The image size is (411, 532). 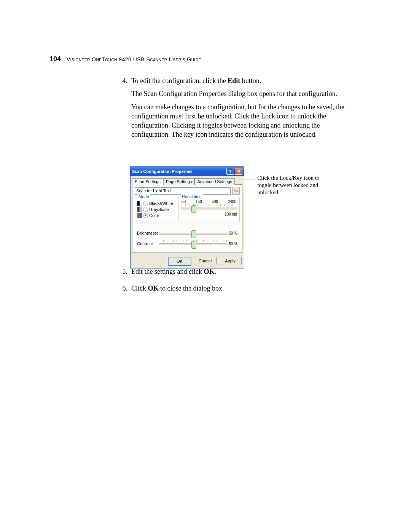 What do you see at coordinates (231, 214) in the screenshot?
I see `resolution-value: 200 dpi` at bounding box center [231, 214].